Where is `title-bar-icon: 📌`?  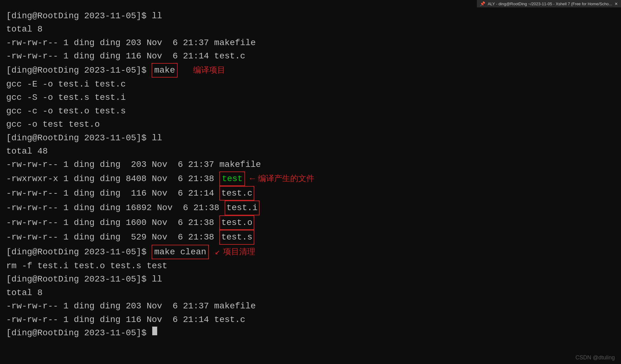 title-bar-icon: 📌 is located at coordinates (483, 4).